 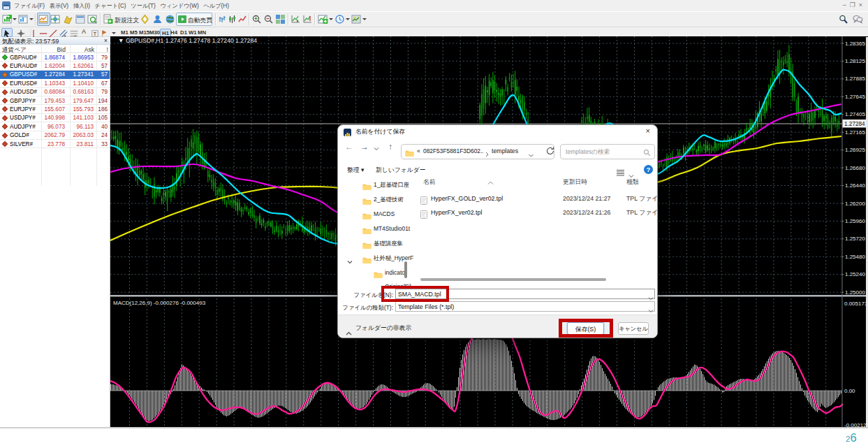 I want to click on svg-text: 0.005173, so click(x=856, y=303).